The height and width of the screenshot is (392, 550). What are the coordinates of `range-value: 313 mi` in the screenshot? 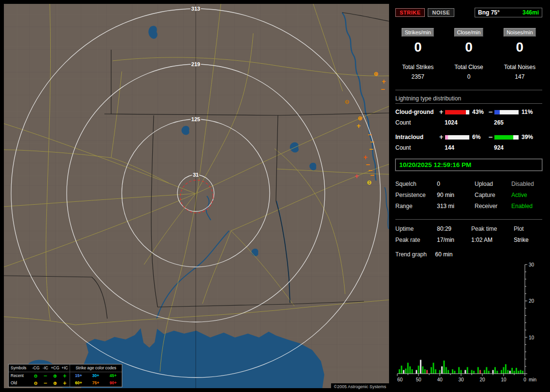 It's located at (456, 206).